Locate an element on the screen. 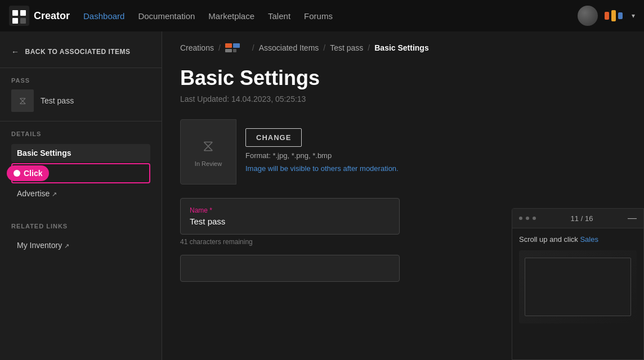  breadcrumb-sep-4: / is located at coordinates (369, 48).